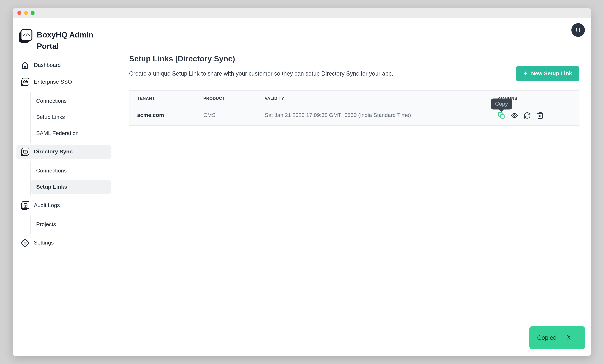 The height and width of the screenshot is (364, 603). What do you see at coordinates (354, 73) in the screenshot?
I see `page-subheader: Create a unique Setup Link to share with…` at bounding box center [354, 73].